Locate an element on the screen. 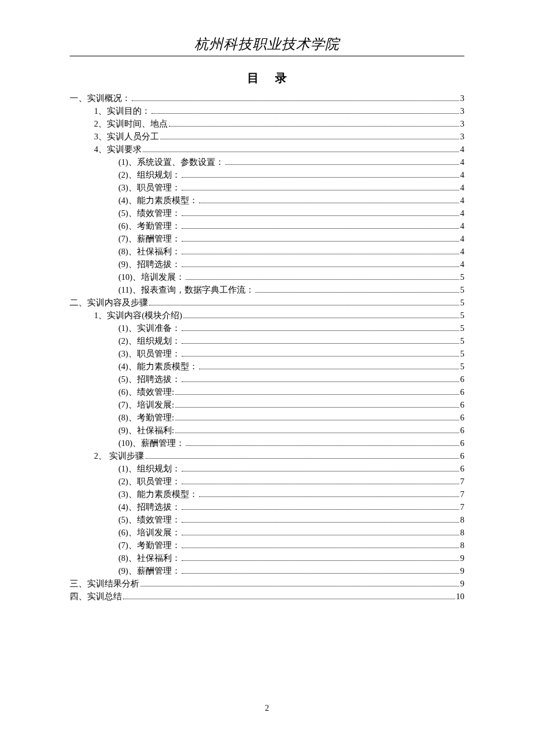 The image size is (534, 756). toc-entry-label: (1)、组织规划： is located at coordinates (150, 469).